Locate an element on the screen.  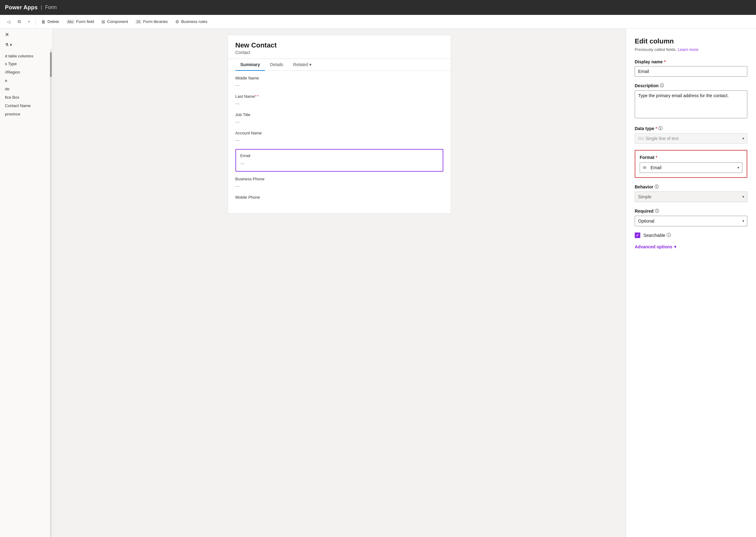
chevron-down-icon: ▾ is located at coordinates (29, 21).